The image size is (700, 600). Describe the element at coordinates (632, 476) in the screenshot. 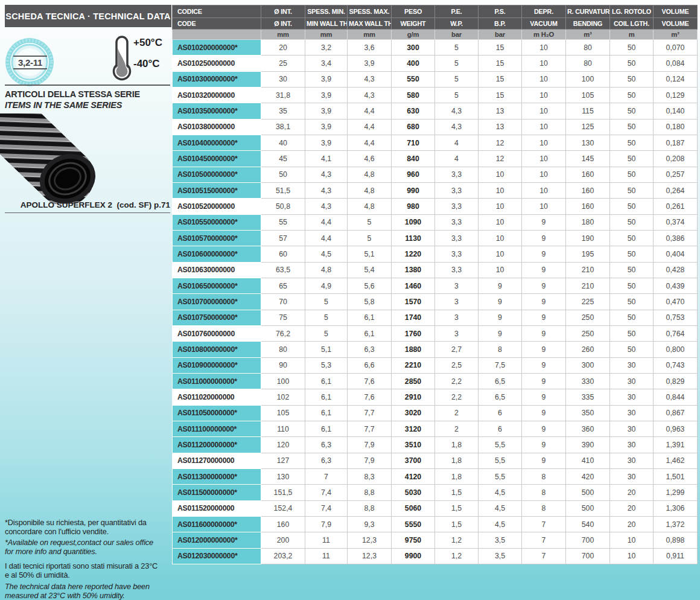

I see `value-cell: 30` at that location.